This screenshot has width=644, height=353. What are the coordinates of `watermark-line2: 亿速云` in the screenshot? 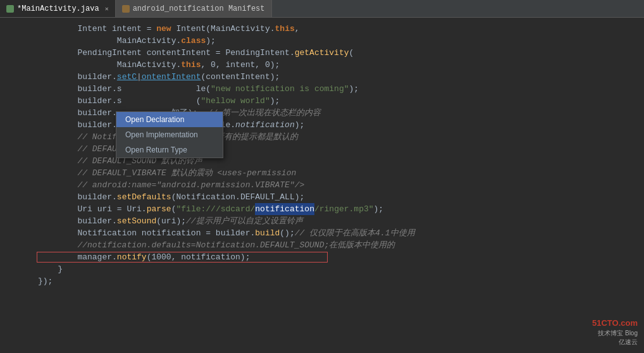 It's located at (615, 342).